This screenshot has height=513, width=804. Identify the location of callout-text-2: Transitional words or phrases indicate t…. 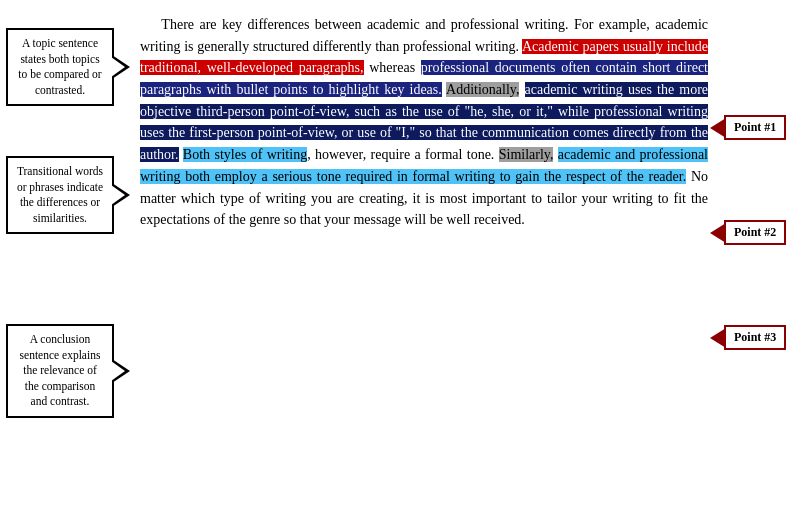
(60, 194).